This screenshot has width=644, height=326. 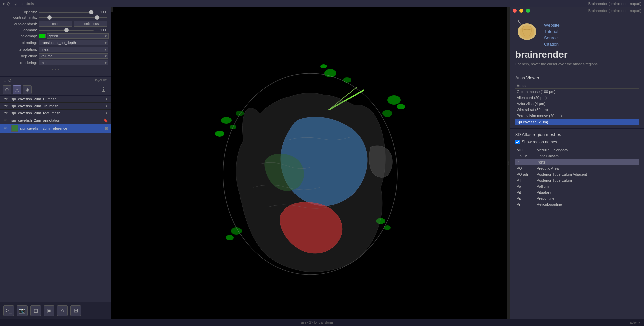 What do you see at coordinates (55, 43) in the screenshot?
I see `blending-row: blending: translucent_no_depth ▼` at bounding box center [55, 43].